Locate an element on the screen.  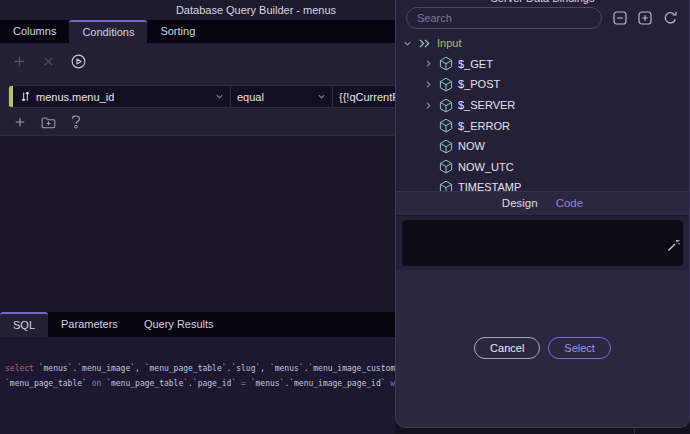
tree-item-label: NOW_UTC is located at coordinates (486, 167).